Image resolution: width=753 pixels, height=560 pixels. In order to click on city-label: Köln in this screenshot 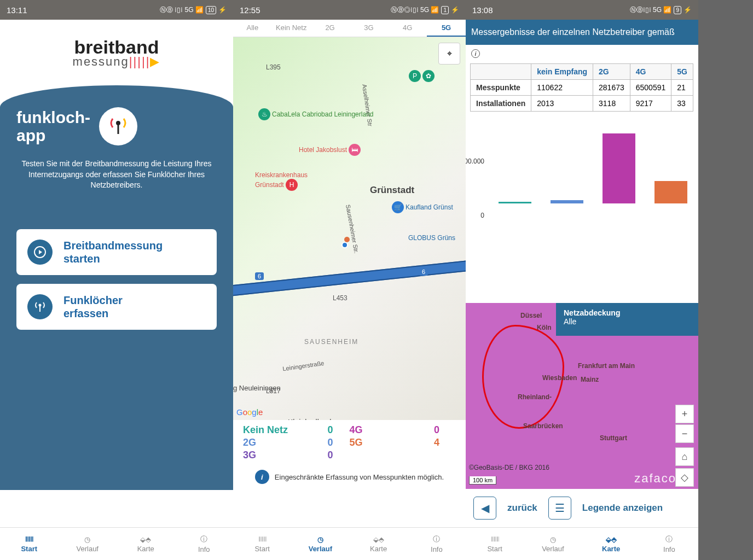, I will do `click(544, 328)`.